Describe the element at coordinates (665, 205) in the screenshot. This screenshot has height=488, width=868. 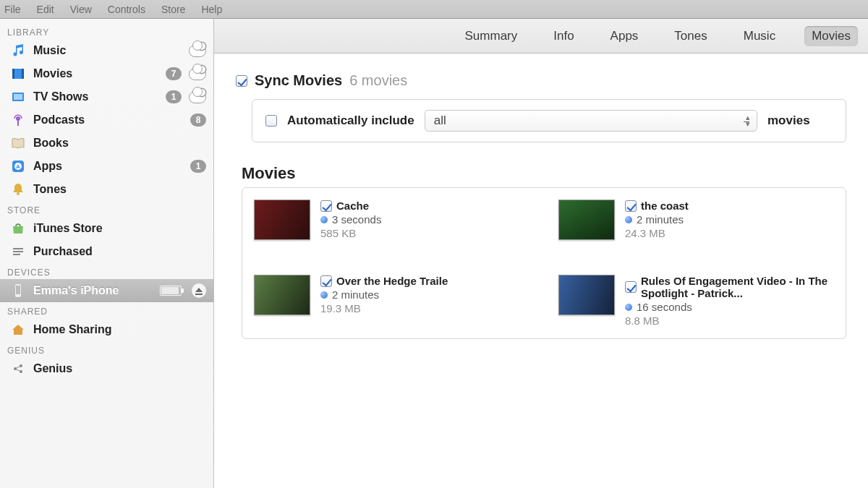
I see `movie-name: the coast` at that location.